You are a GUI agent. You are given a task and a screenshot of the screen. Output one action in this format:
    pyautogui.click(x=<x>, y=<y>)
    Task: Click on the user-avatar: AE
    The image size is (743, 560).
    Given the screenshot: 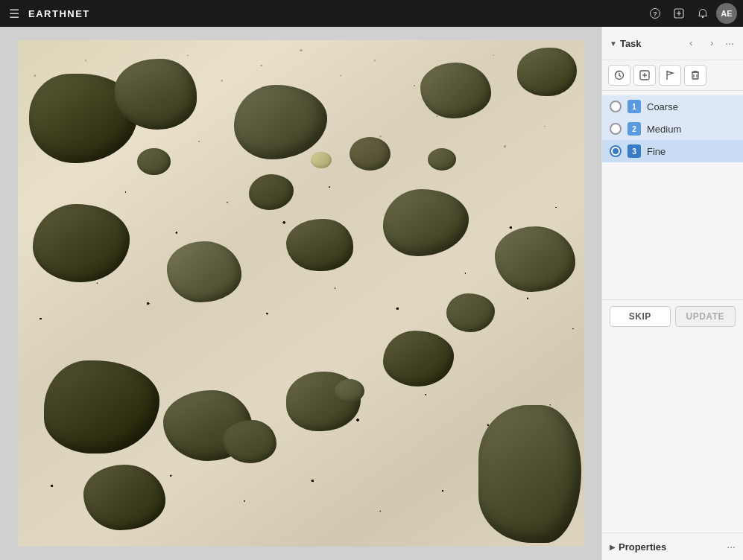 What is the action you would take?
    pyautogui.click(x=727, y=13)
    